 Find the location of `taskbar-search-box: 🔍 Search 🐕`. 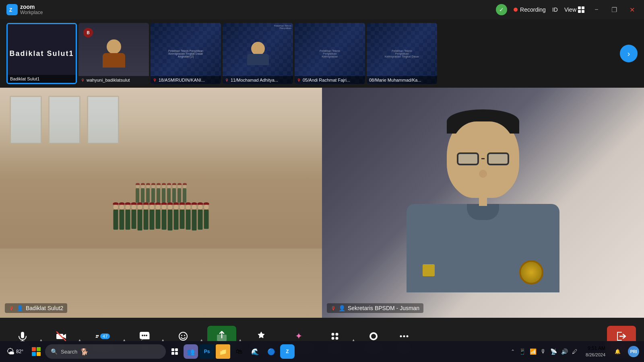

taskbar-search-box: 🔍 Search 🐕 is located at coordinates (105, 352).